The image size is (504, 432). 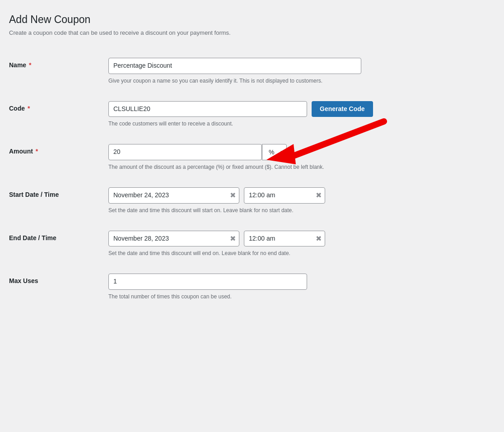 I want to click on code-field: Generate Code The code customers will en…, so click(x=299, y=115).